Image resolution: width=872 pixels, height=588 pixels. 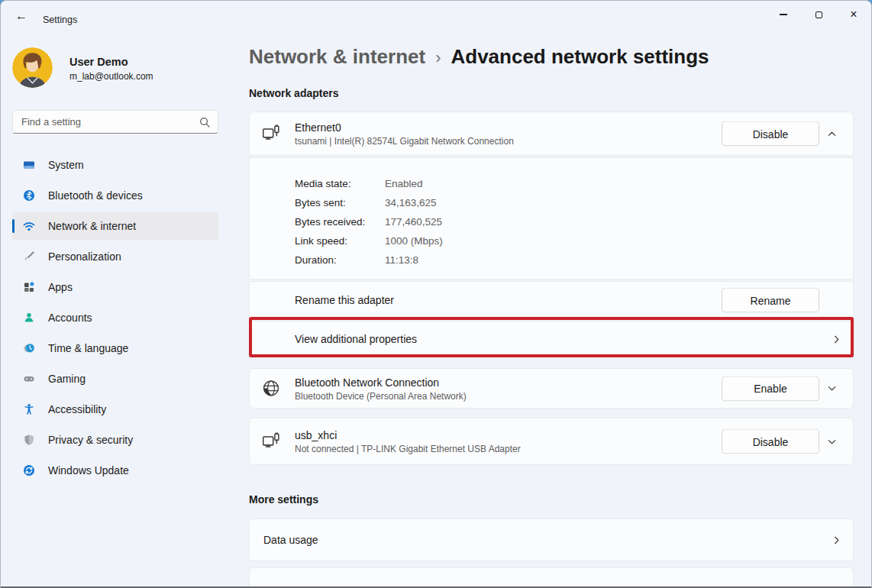 I want to click on gaming-icon, so click(x=29, y=379).